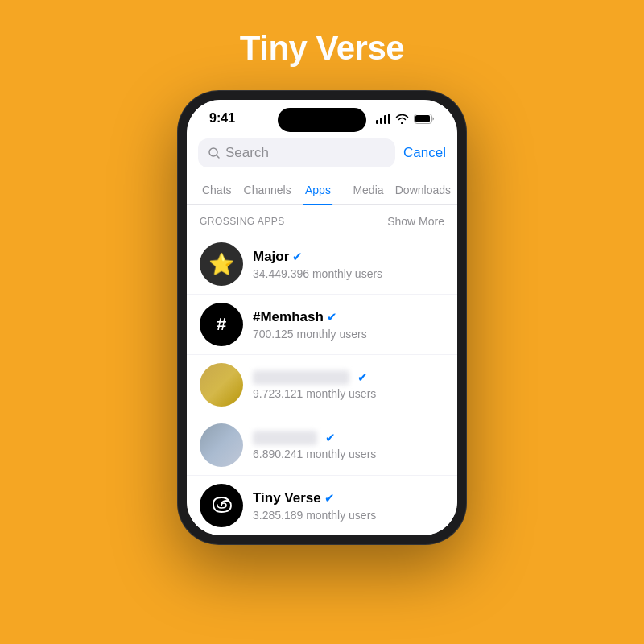  I want to click on app-info-4: ✔ 6.890.241 monthly users, so click(349, 446).